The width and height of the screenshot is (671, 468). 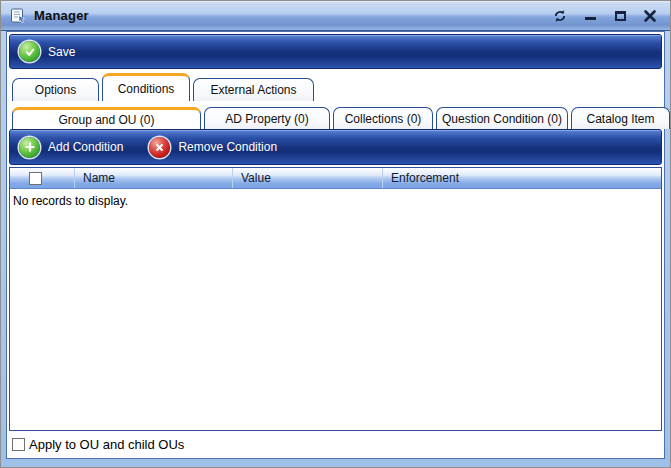 What do you see at coordinates (42, 178) in the screenshot?
I see `grid-header-select-all` at bounding box center [42, 178].